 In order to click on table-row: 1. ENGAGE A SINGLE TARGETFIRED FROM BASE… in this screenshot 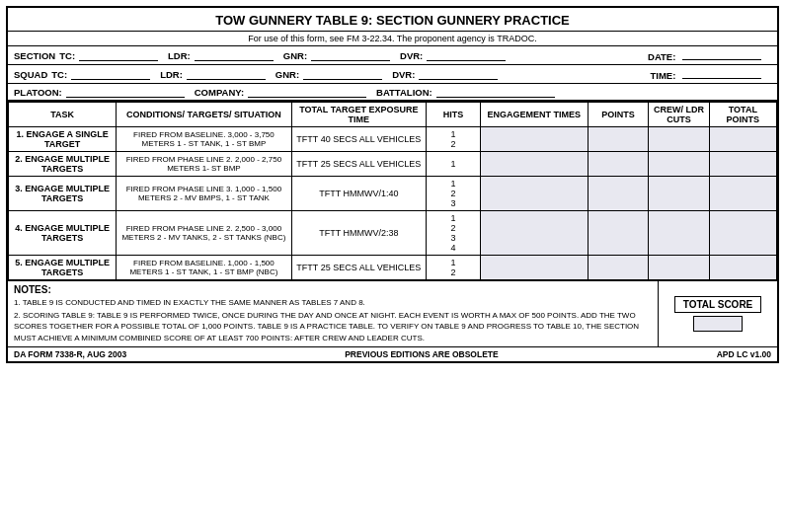, I will do `click(393, 140)`.